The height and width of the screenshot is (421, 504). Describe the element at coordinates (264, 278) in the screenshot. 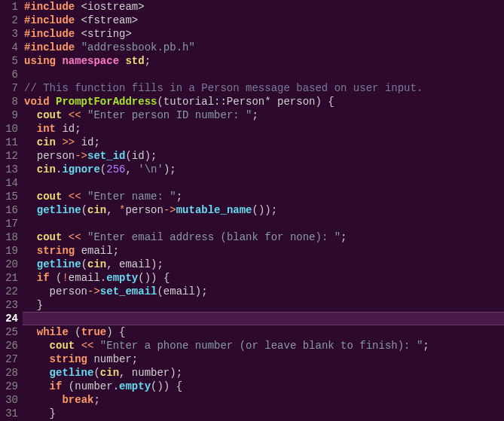

I see `code-line: if (!email.empty()) {` at that location.